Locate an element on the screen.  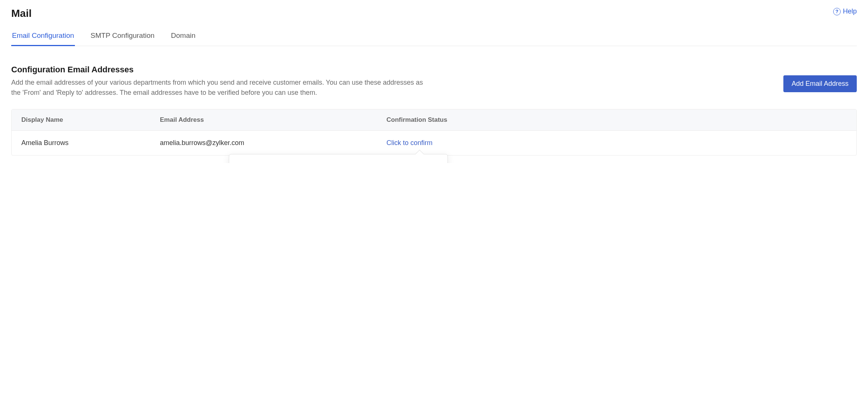
section-heading: Configuration Email Addresses is located at coordinates (217, 70).